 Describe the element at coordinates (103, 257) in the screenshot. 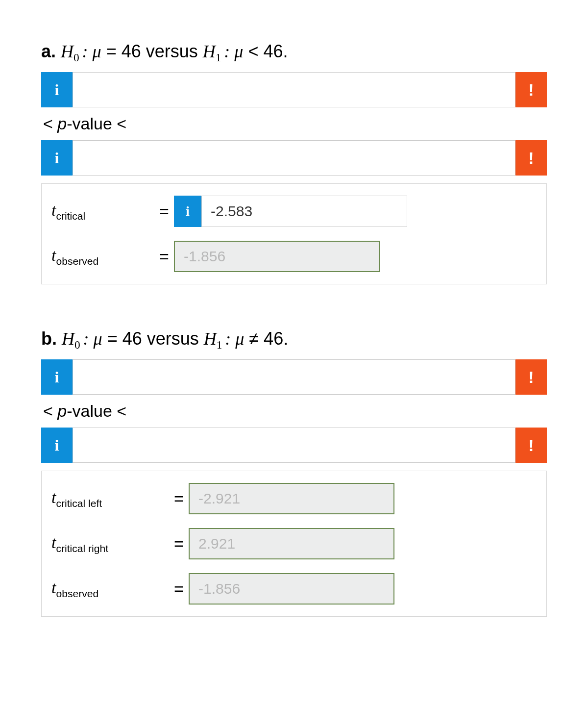

I see `a-tobserved-label: tobserved` at that location.